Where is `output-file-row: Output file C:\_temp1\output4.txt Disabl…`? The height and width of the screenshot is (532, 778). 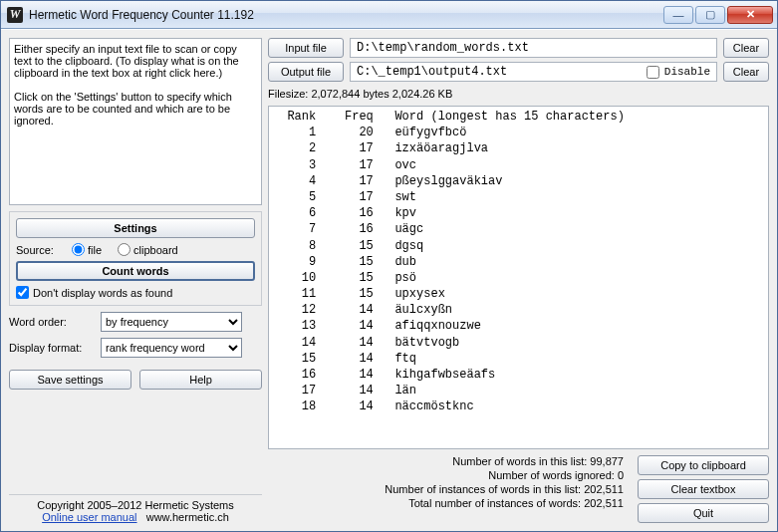
output-file-row: Output file C:\_temp1\output4.txt Disabl… is located at coordinates (518, 72).